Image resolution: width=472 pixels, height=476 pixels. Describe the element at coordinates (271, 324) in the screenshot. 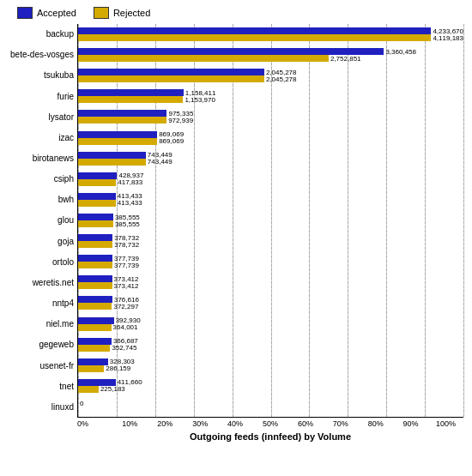

I see `bar-row: 392,930364,001` at that location.